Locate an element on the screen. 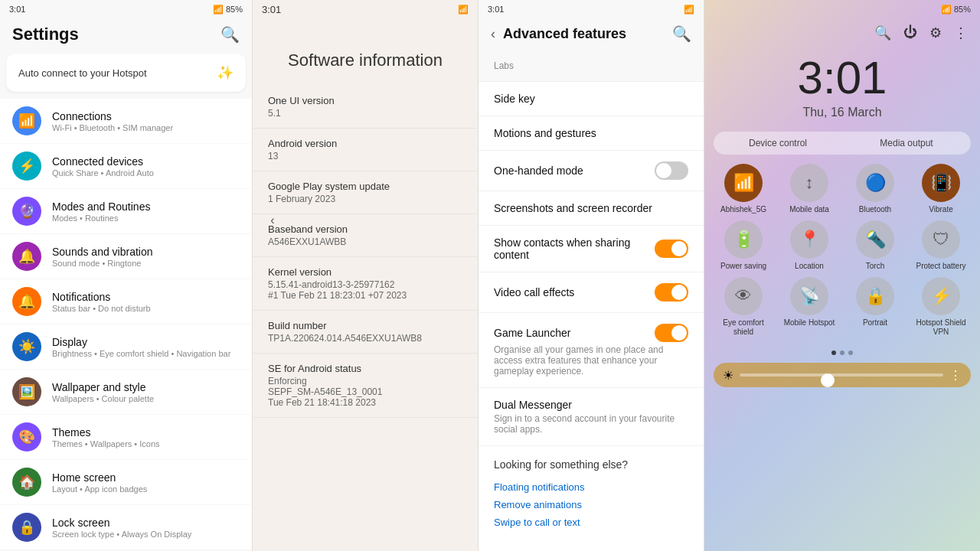 The width and height of the screenshot is (980, 551). looking-link-0: Floating notifications is located at coordinates (591, 487).